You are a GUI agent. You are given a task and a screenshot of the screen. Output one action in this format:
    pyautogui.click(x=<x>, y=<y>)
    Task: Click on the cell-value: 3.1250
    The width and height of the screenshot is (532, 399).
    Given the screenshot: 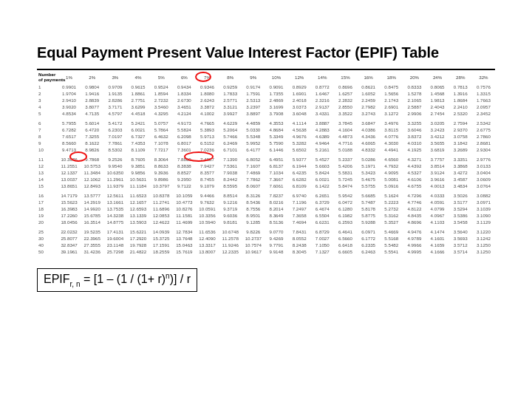 What is the action you would take?
    pyautogui.click(x=483, y=245)
    